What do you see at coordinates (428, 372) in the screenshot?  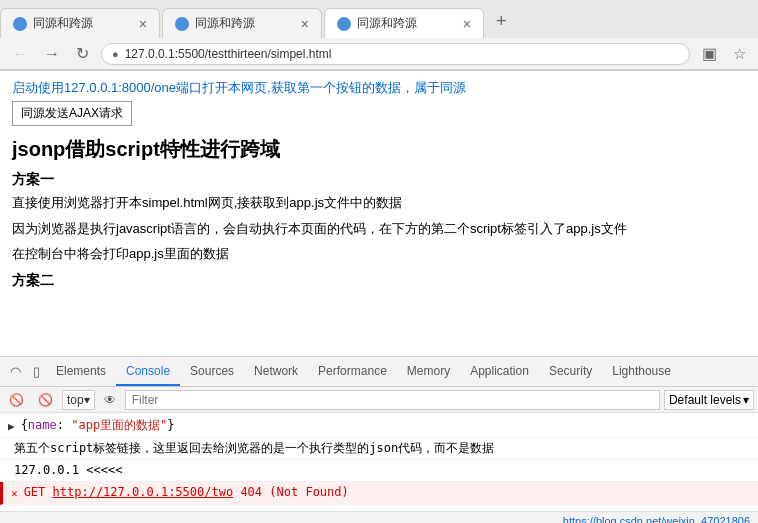 I see `tab-memory: Memory` at bounding box center [428, 372].